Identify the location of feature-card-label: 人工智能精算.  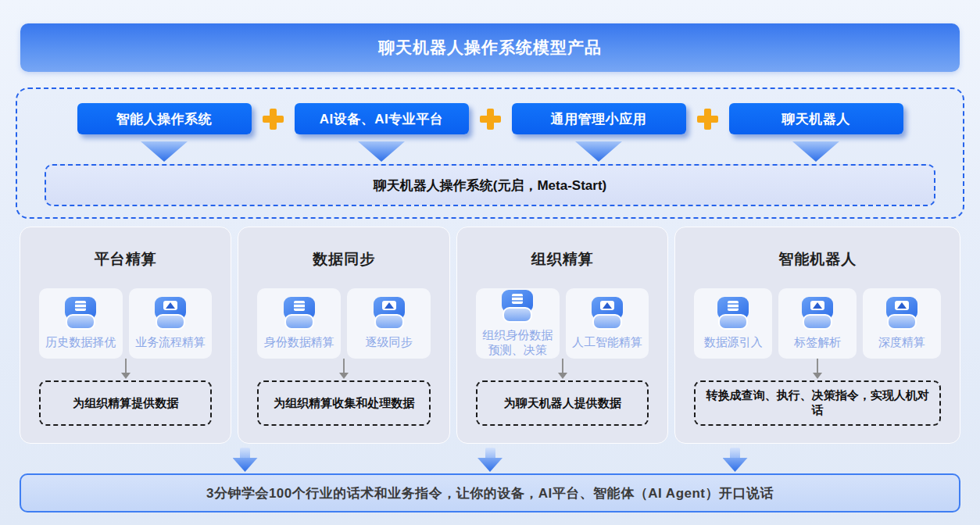
(607, 342).